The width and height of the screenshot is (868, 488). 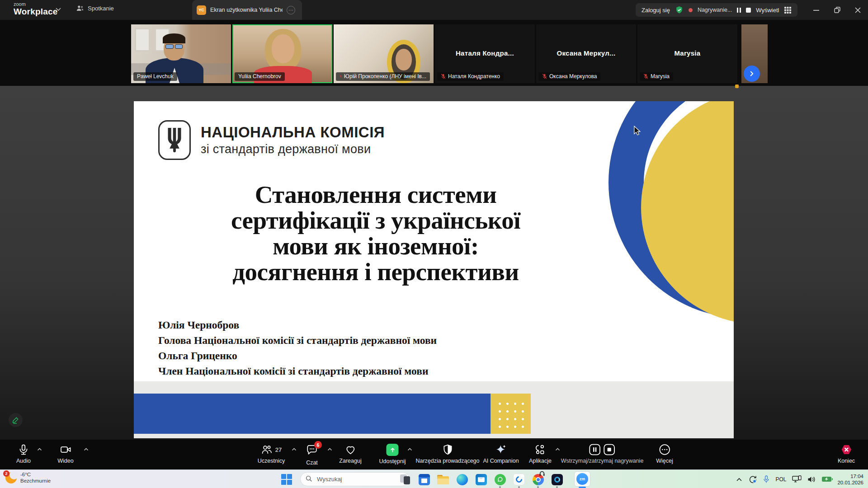 I want to click on video-tile-oksana: Оксана Меркул... Оксана Меркулова, so click(x=586, y=54).